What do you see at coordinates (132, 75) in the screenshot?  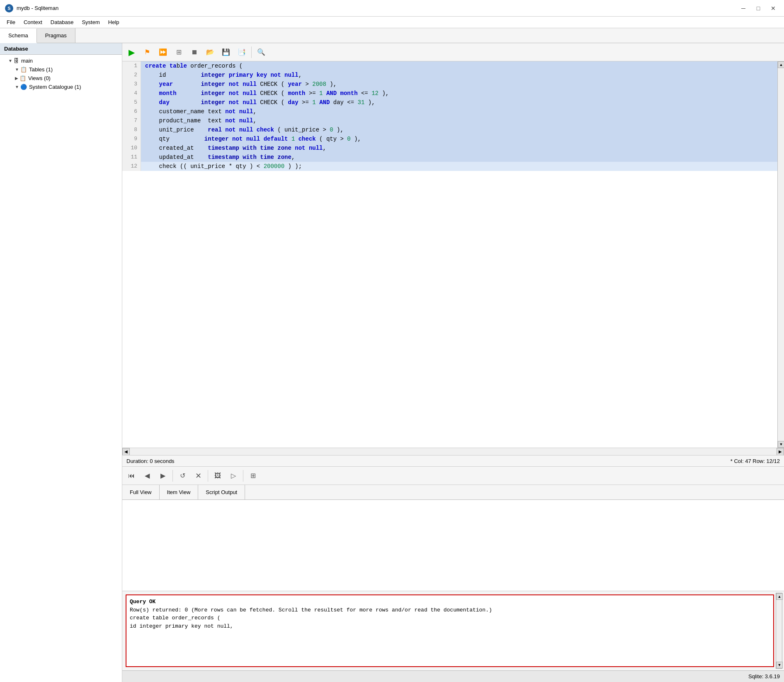 I see `line-num-2: 2` at bounding box center [132, 75].